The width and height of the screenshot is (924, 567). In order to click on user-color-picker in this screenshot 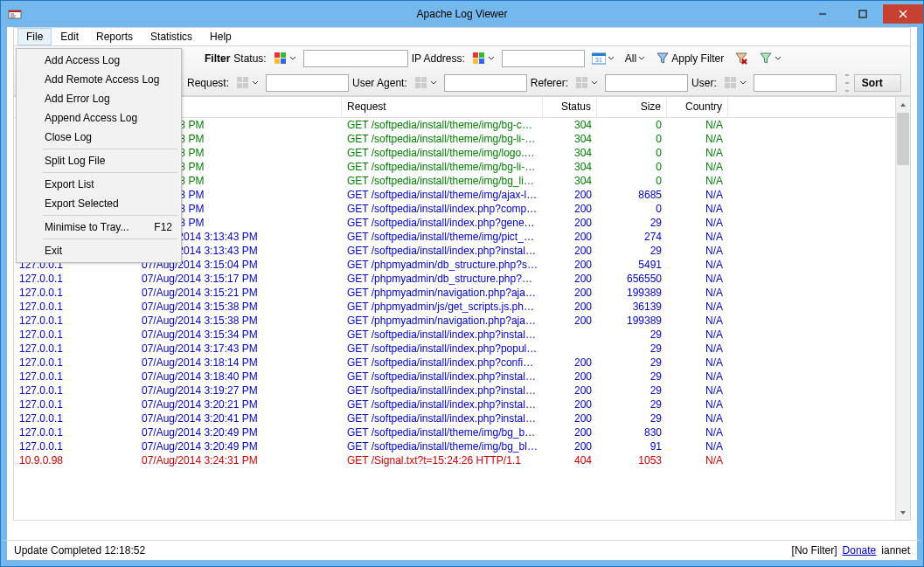, I will do `click(735, 83)`.